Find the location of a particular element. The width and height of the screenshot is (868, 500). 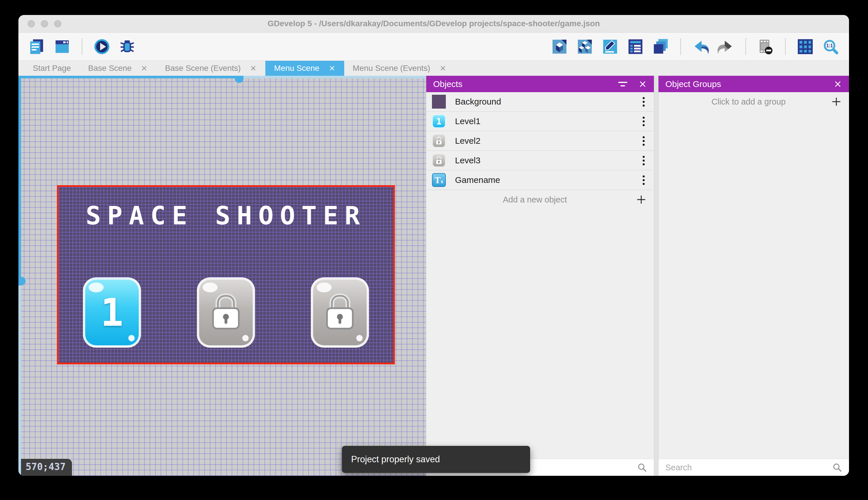

start-page-button is located at coordinates (62, 47).